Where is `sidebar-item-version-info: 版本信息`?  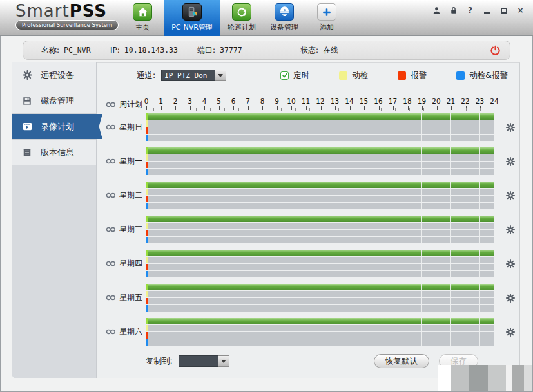
sidebar-item-version-info: 版本信息 is located at coordinates (54, 153).